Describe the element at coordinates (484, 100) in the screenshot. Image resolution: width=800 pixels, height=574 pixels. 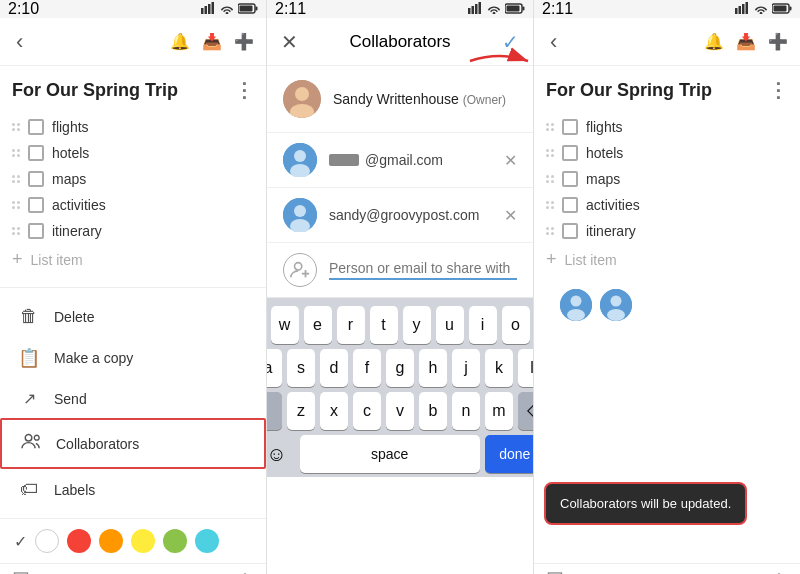
I see `owner-tag: (Owner)` at that location.